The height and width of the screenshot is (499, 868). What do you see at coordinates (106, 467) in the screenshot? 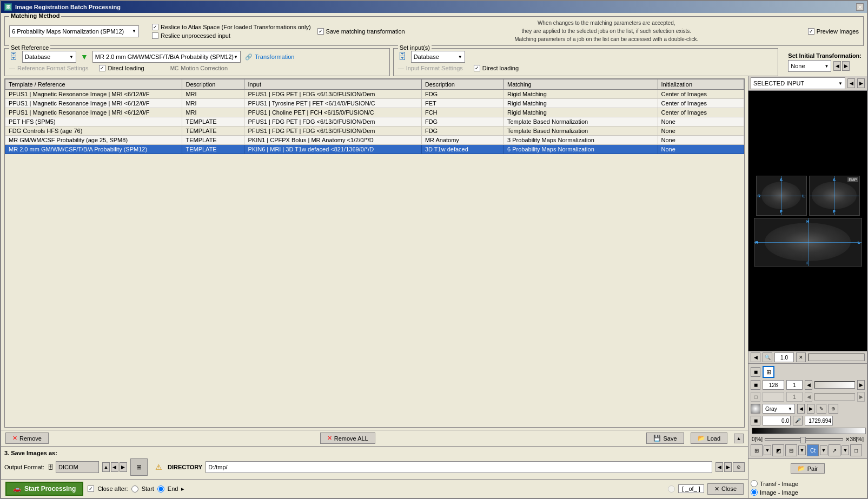
I see `format-prev: ▲` at bounding box center [106, 467].